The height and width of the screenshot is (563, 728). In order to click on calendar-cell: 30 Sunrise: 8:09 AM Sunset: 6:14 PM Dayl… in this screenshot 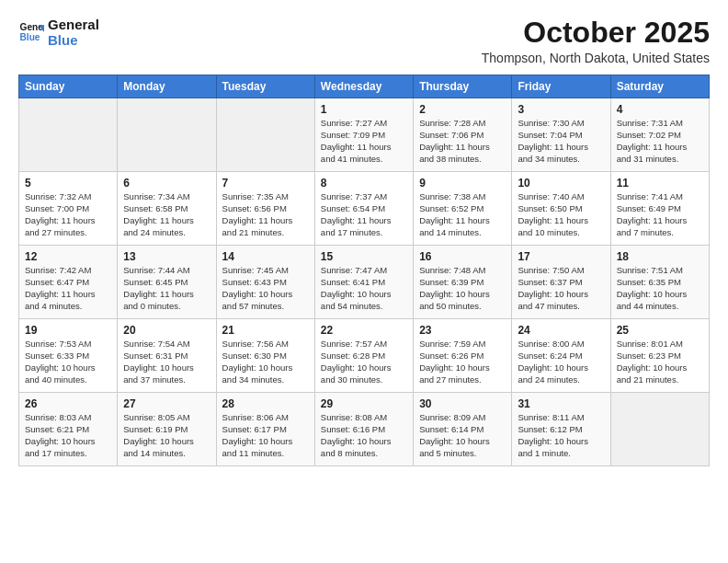, I will do `click(463, 430)`.